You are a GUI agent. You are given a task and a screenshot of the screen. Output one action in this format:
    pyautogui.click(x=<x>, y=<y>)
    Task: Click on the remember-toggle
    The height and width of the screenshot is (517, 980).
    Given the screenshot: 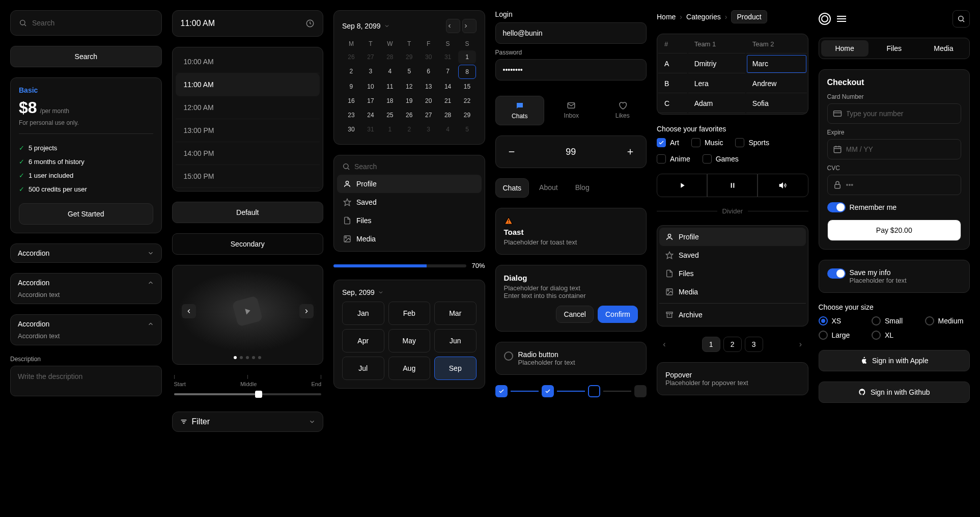 What is the action you would take?
    pyautogui.click(x=836, y=207)
    